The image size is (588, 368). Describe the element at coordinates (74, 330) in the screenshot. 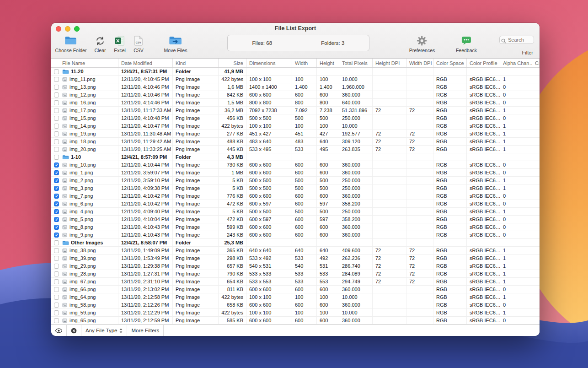

I see `clear-filters-button` at that location.